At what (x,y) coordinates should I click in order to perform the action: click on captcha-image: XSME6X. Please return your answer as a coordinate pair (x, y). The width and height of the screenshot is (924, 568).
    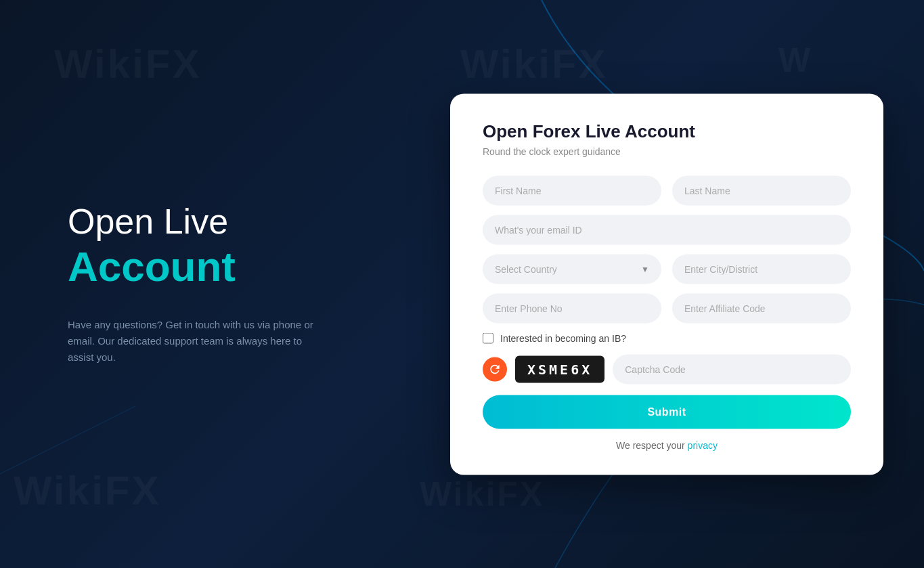
    Looking at the image, I should click on (560, 369).